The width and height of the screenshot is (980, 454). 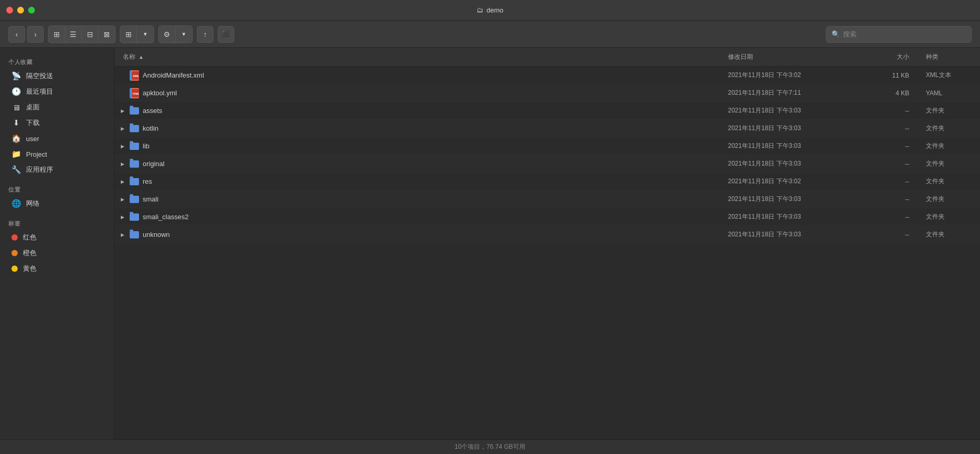 What do you see at coordinates (57, 204) in the screenshot?
I see `sidebar-item-network: 🌐 网络` at bounding box center [57, 204].